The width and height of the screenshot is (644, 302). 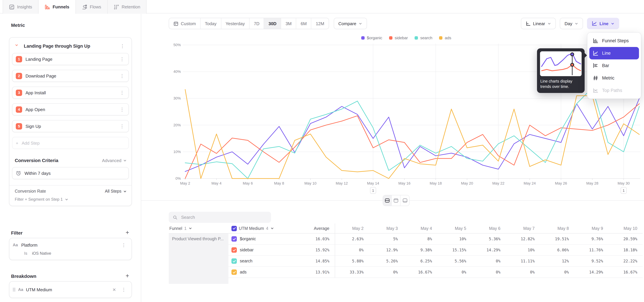 I want to click on y-axis-label: 20%, so click(x=177, y=125).